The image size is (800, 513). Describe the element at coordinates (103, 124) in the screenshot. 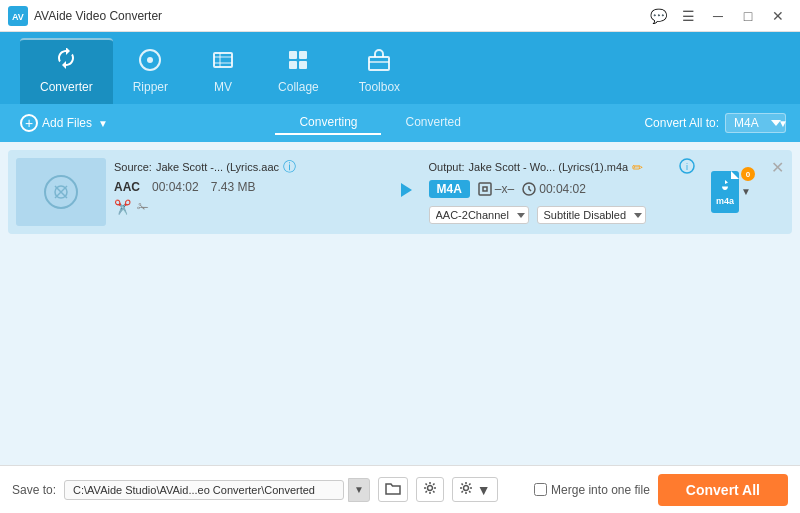

I see `add-files-dropdown-icon: ▼` at that location.